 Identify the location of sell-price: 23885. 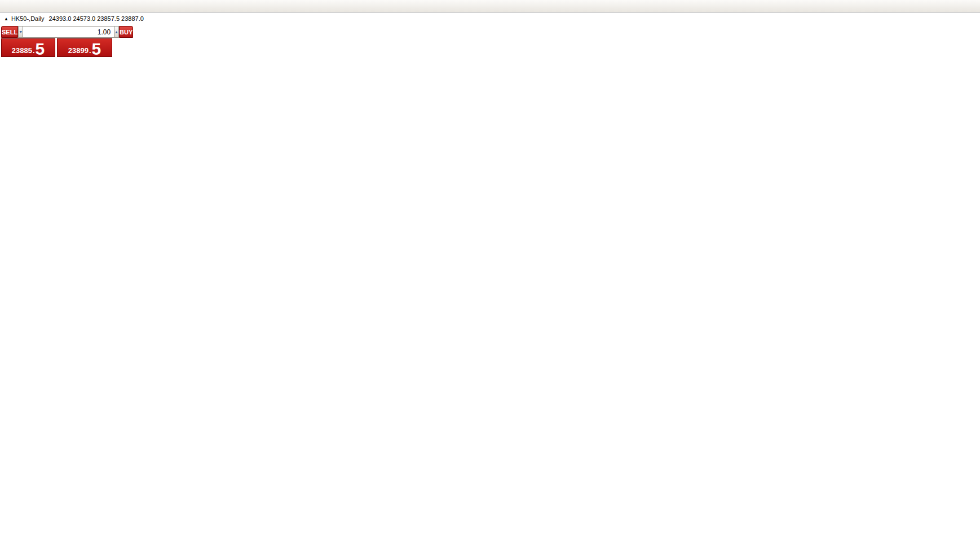
(22, 51).